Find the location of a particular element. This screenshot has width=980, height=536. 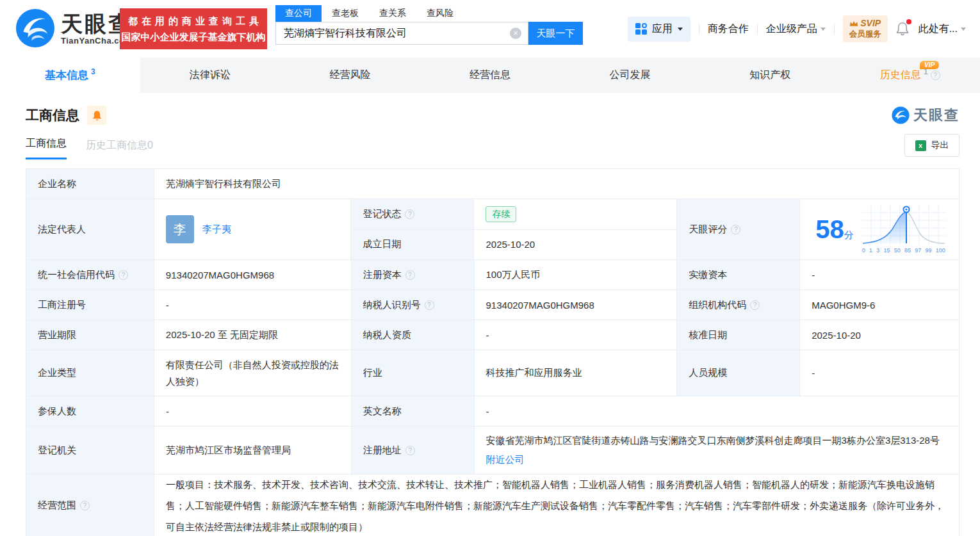

table-row: 统一社会信用代码 ? 91340207MAG0HGM968 注册资本 ? 100… is located at coordinates (493, 275).